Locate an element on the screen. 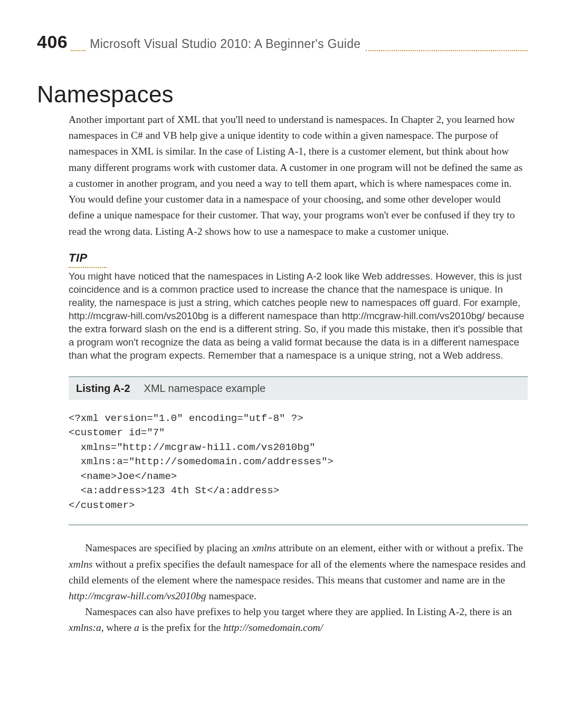 The height and width of the screenshot is (728, 570). tip-text: You might have noticed that the namespac… is located at coordinates (298, 317).